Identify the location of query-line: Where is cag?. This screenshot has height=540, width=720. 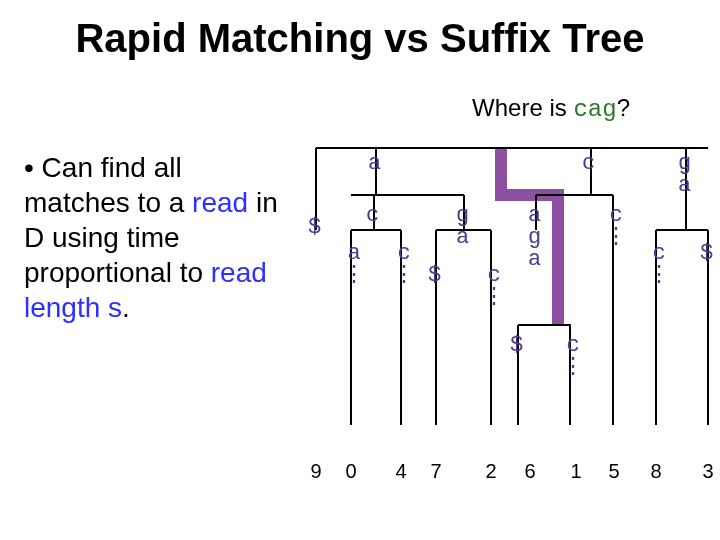
(551, 108).